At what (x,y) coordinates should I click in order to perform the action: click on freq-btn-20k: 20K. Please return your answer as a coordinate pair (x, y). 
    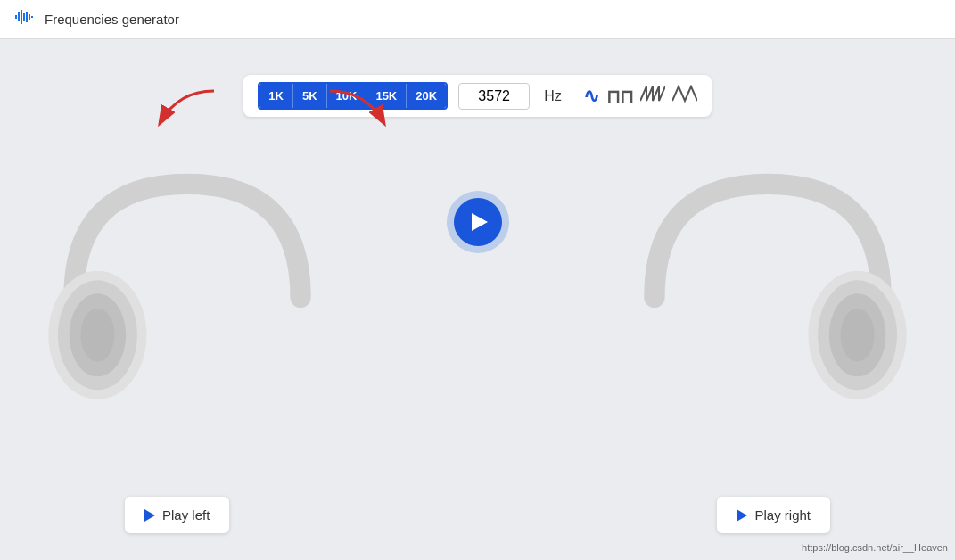
    Looking at the image, I should click on (426, 96).